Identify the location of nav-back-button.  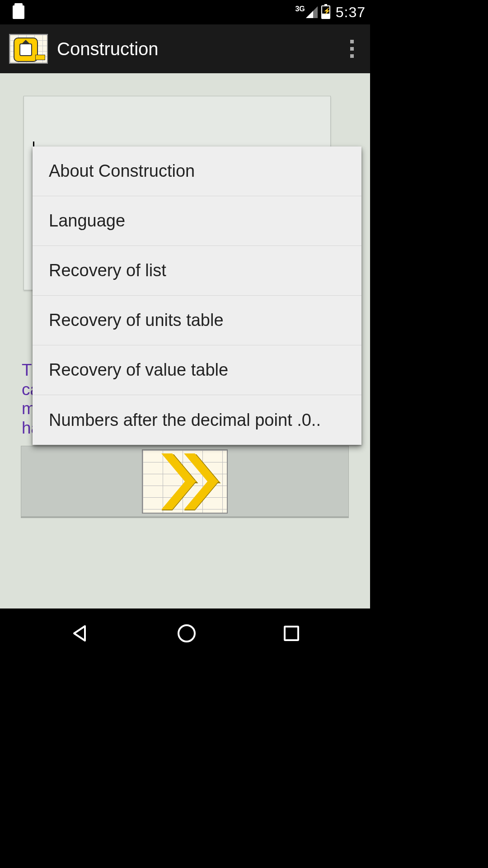
(80, 633).